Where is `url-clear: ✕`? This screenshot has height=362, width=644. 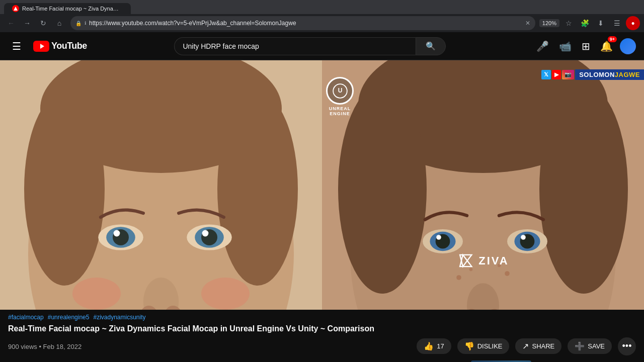 url-clear: ✕ is located at coordinates (528, 23).